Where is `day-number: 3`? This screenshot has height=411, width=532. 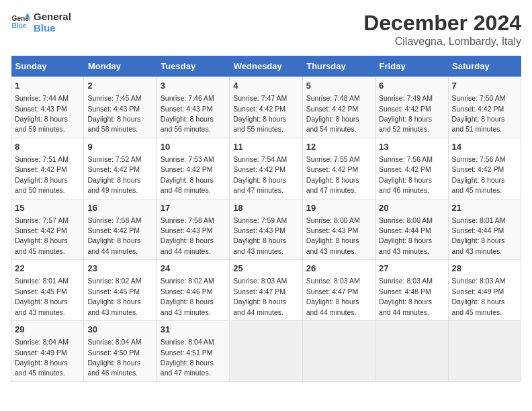
day-number: 3 is located at coordinates (193, 86).